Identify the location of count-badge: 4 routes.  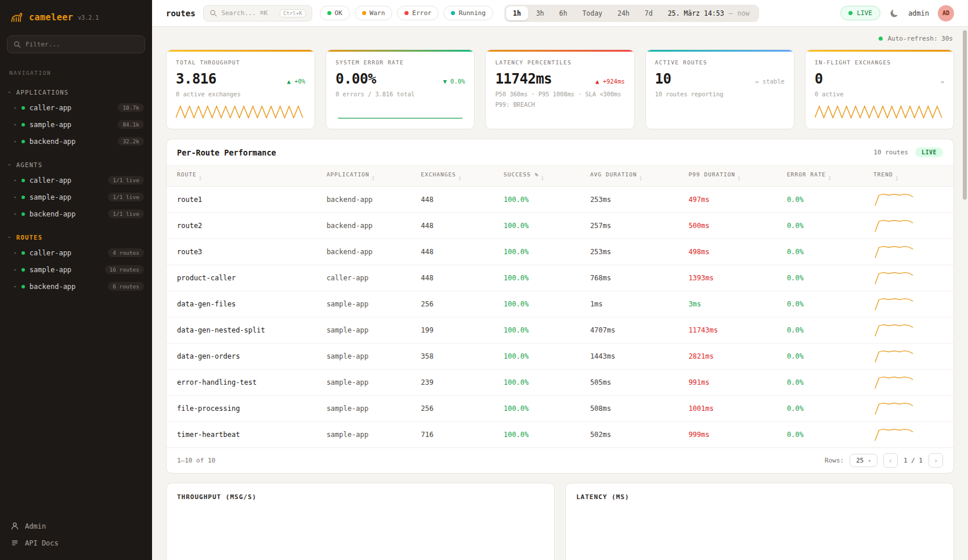
(126, 253).